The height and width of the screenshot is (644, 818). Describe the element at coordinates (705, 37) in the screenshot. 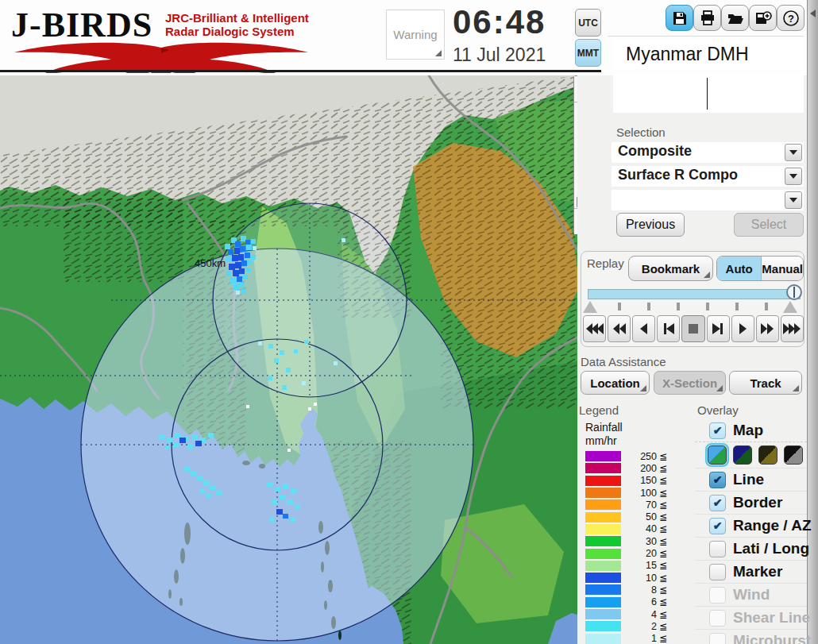

I see `toolbar-separator` at that location.